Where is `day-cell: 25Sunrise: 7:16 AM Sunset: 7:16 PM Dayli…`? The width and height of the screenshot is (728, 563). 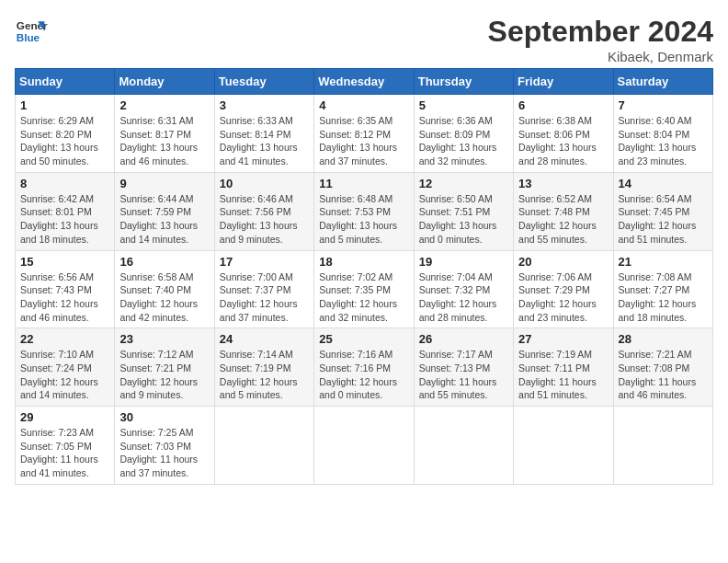 day-cell: 25Sunrise: 7:16 AM Sunset: 7:16 PM Dayli… is located at coordinates (364, 368).